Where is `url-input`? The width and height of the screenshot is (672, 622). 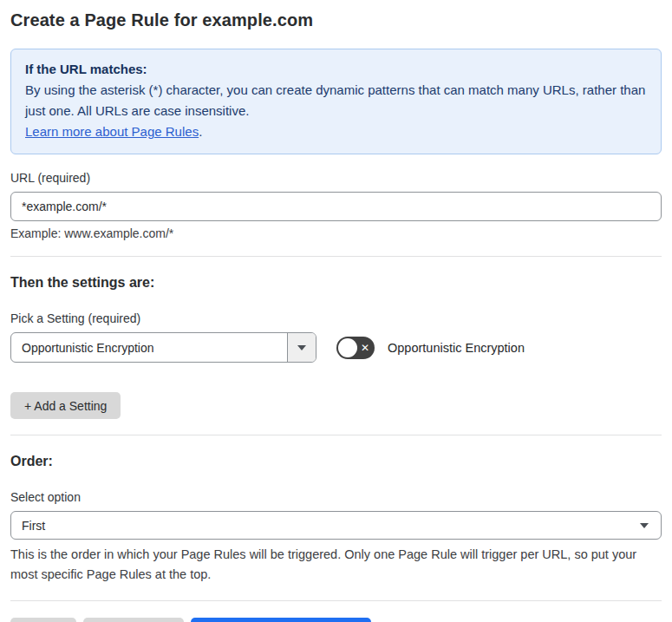
url-input is located at coordinates (336, 206).